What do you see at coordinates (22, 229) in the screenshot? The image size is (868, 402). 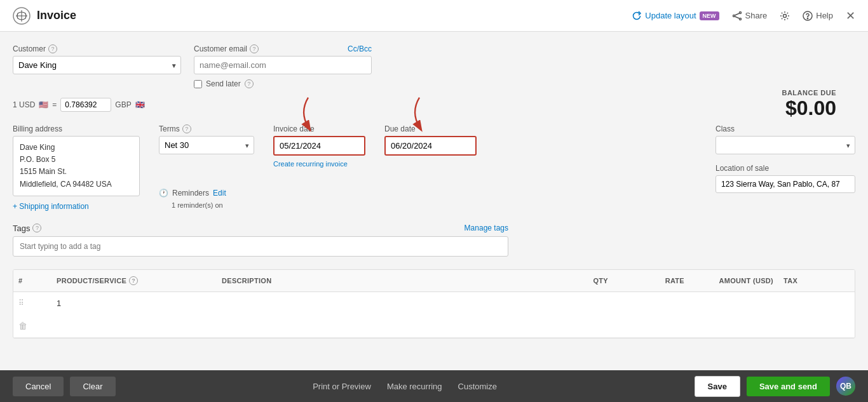 I see `tags-label: Tags` at bounding box center [22, 229].